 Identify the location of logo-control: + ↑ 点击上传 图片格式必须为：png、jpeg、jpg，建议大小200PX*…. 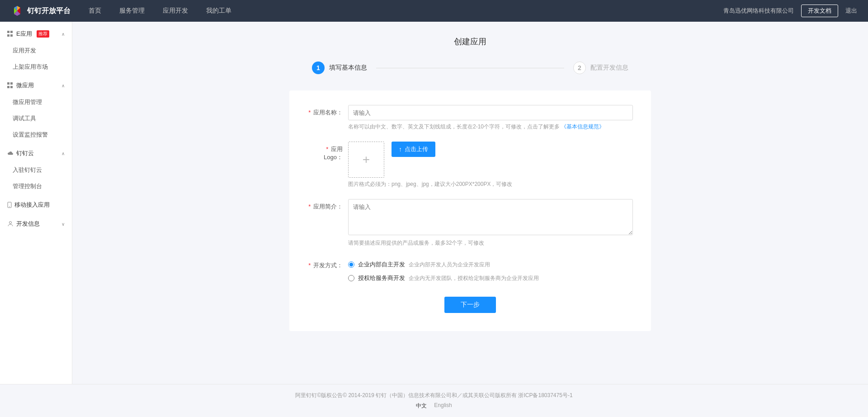
(491, 165).